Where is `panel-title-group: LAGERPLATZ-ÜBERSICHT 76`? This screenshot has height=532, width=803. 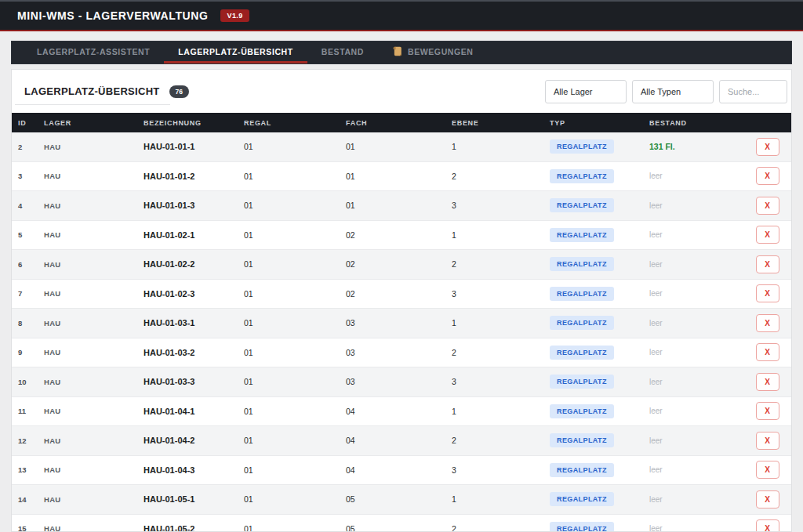 panel-title-group: LAGERPLATZ-ÜBERSICHT 76 is located at coordinates (107, 92).